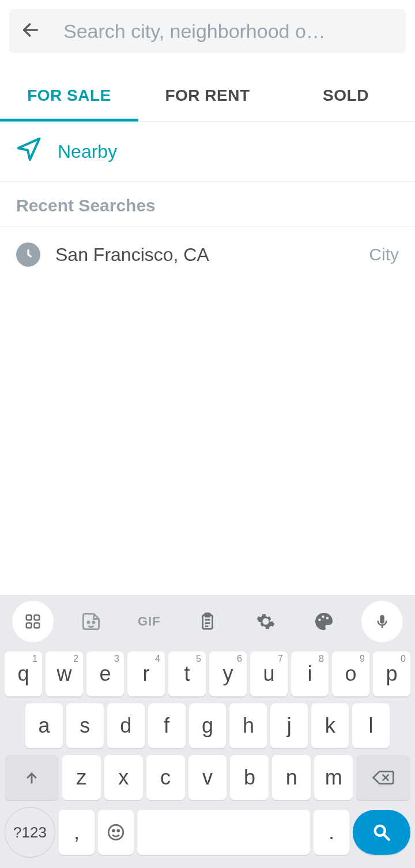 The image size is (415, 868). I want to click on search-tabs: FOR SALE FOR RENT SOLD, so click(207, 99).